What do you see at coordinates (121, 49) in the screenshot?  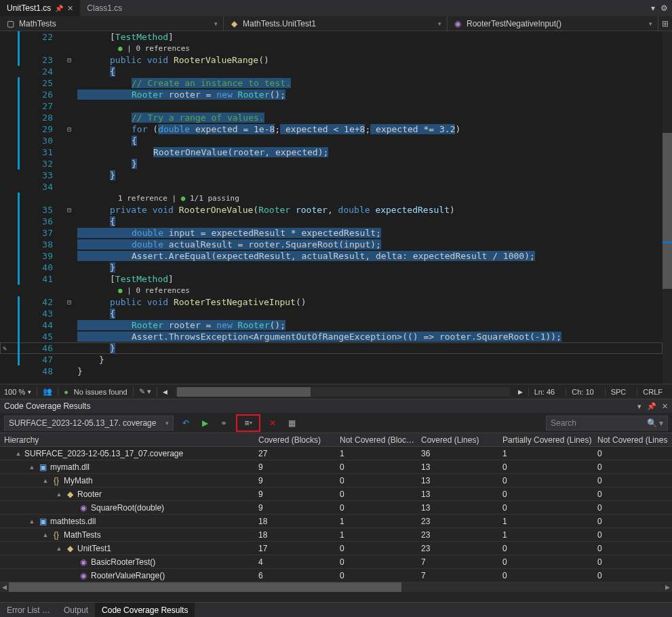 I see `check-icon: ●` at bounding box center [121, 49].